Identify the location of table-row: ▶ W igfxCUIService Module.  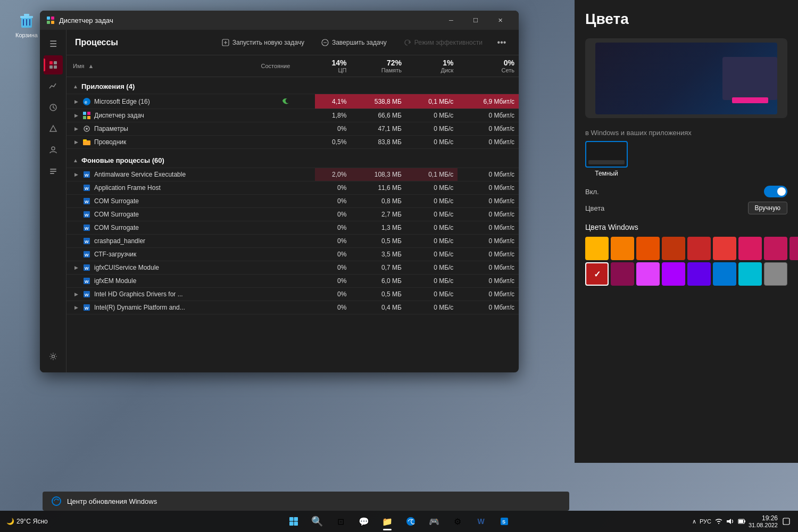
(293, 268).